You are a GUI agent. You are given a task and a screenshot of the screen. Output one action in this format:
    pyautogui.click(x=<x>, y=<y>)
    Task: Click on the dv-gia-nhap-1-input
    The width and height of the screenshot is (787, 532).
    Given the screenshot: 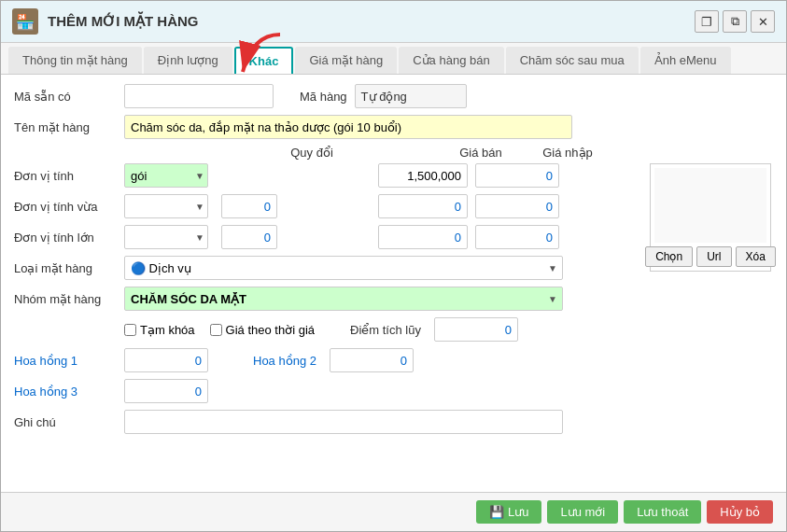 What is the action you would take?
    pyautogui.click(x=517, y=175)
    